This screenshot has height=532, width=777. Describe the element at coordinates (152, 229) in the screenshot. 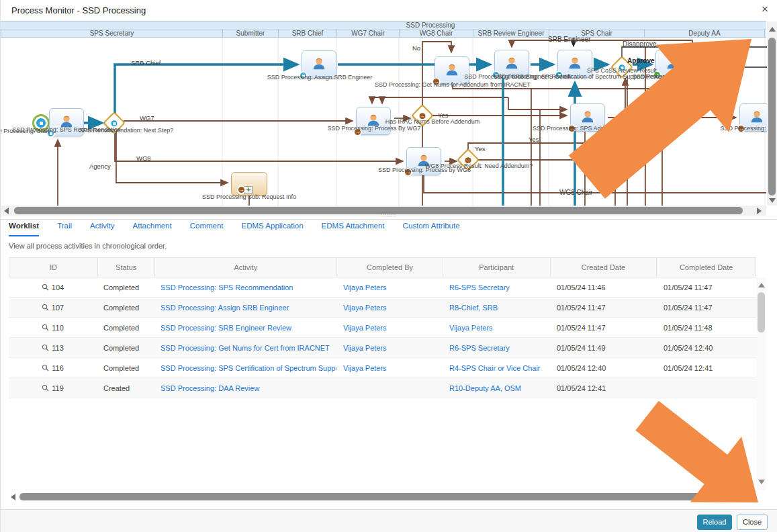

I see `tab-attachment: Attachment` at that location.